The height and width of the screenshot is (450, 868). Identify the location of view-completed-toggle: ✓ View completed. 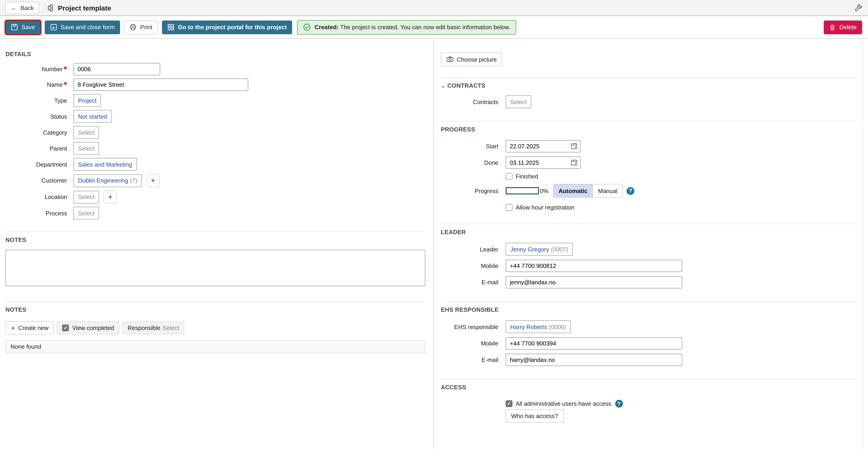
(88, 328).